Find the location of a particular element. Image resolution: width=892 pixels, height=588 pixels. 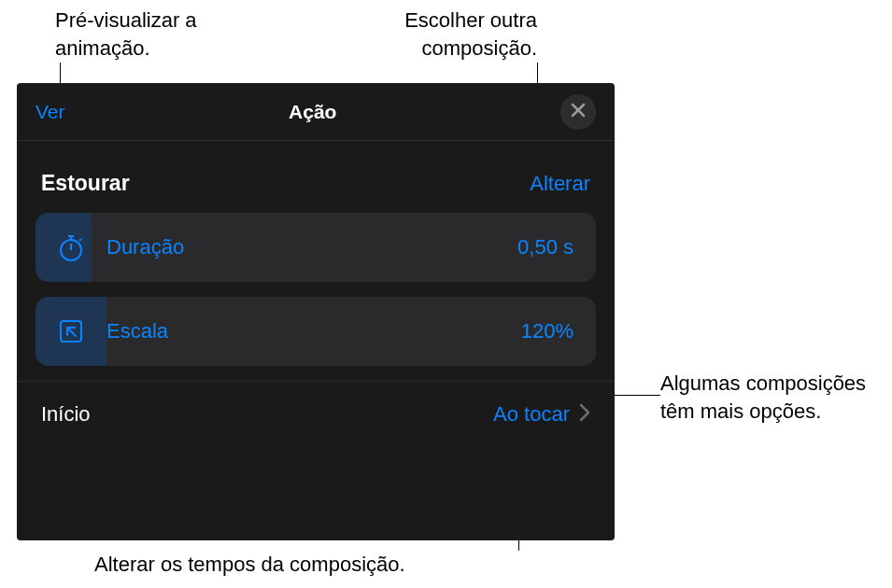

close-icon is located at coordinates (578, 112).